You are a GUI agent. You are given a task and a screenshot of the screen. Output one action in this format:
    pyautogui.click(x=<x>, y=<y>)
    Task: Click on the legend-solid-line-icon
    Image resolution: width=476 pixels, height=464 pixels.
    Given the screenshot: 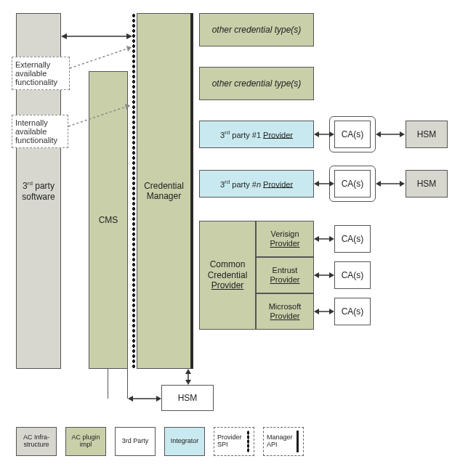 What is the action you would take?
    pyautogui.click(x=298, y=441)
    